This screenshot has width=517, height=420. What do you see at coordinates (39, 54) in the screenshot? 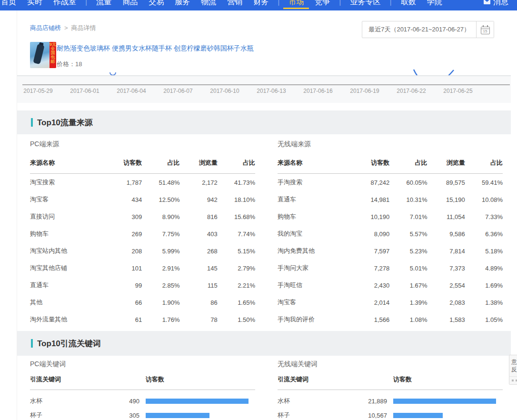
I see `bottle-image-shape` at bounding box center [39, 54].